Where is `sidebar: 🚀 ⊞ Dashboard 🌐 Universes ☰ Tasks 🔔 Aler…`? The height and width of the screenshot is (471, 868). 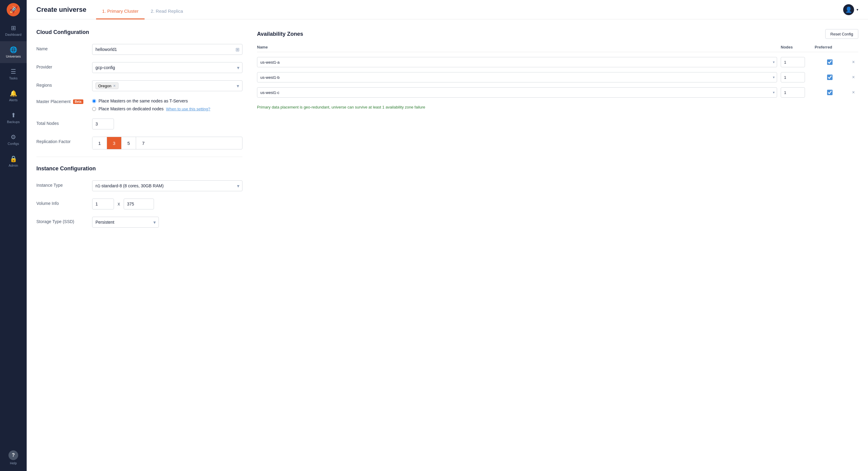
sidebar: 🚀 ⊞ Dashboard 🌐 Universes ☰ Tasks 🔔 Aler… is located at coordinates (13, 236).